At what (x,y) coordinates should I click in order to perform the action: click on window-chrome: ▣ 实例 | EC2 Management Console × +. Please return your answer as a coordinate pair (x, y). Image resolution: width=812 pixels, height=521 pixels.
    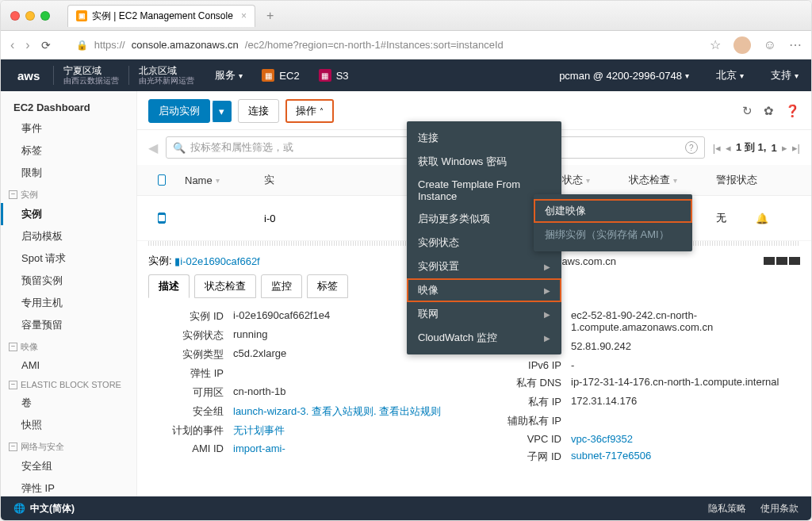
    Looking at the image, I should click on (406, 16).